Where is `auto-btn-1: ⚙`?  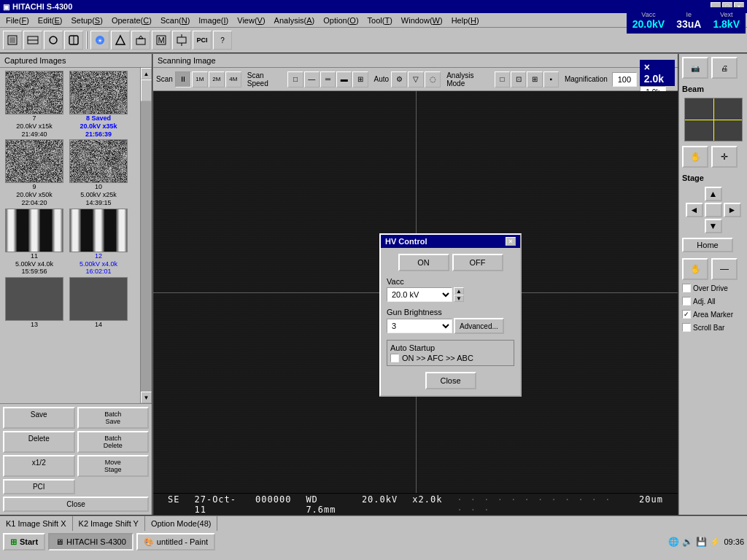 auto-btn-1: ⚙ is located at coordinates (399, 79).